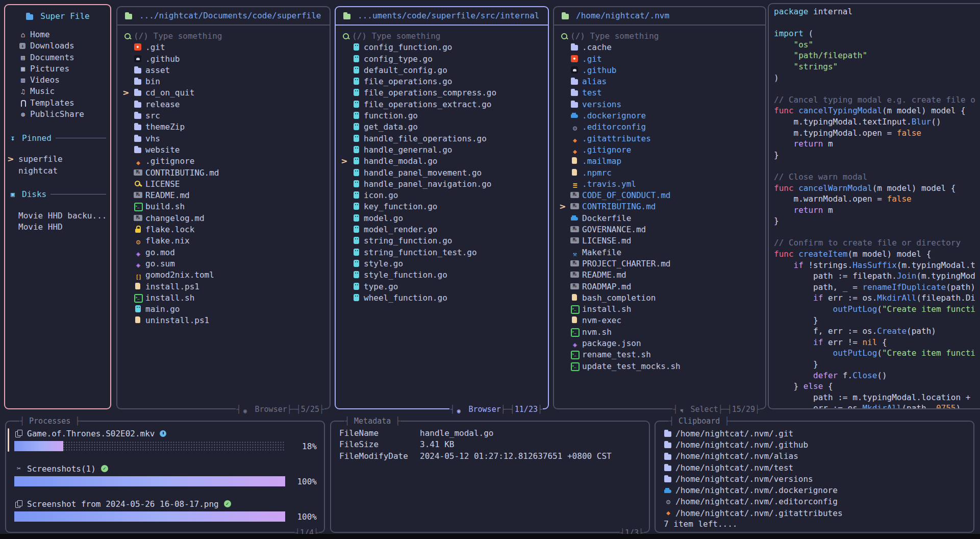  What do you see at coordinates (660, 105) in the screenshot?
I see `file-row: versions` at bounding box center [660, 105].